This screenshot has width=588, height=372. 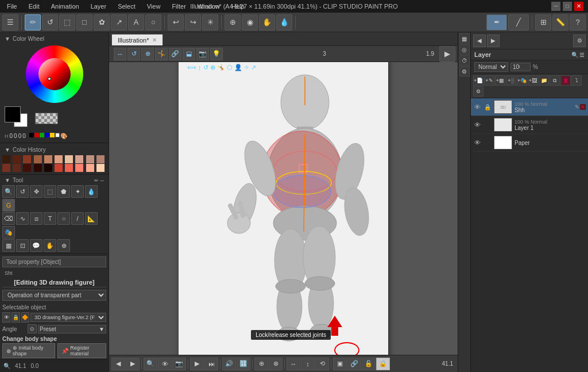 I want to click on footer-frames-btn: 🔢, so click(x=243, y=364).